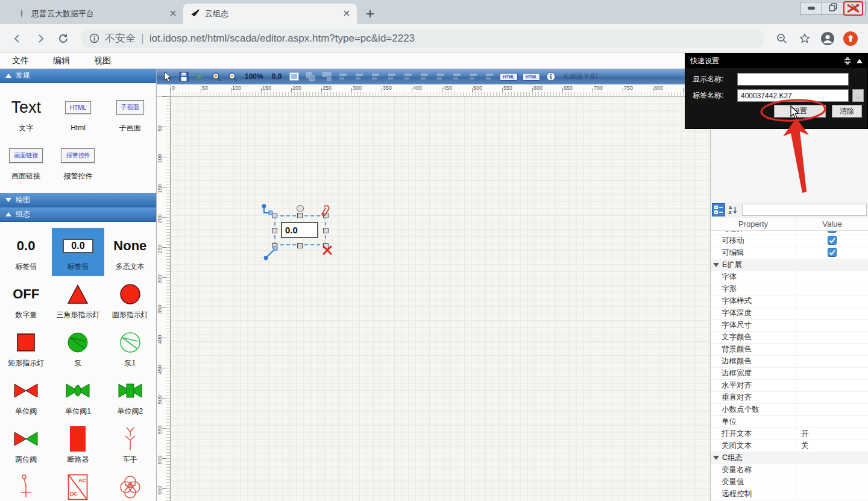 This screenshot has width=868, height=501. Describe the element at coordinates (94, 39) in the screenshot. I see `site-info-icon` at that location.